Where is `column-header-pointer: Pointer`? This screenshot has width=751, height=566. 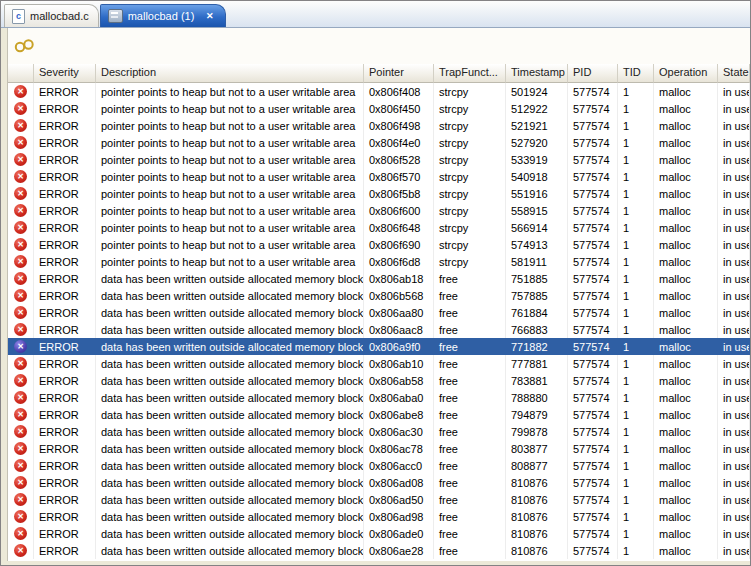
column-header-pointer: Pointer is located at coordinates (399, 74).